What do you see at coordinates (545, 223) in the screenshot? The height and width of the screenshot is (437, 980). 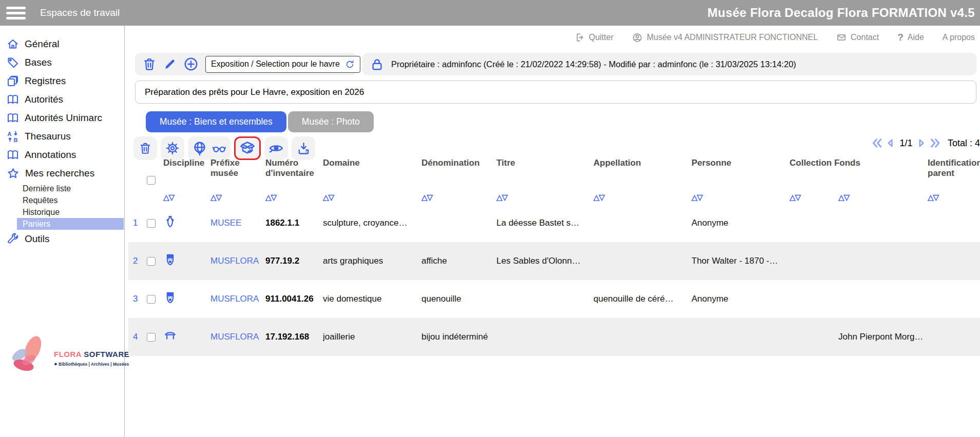 I see `titre-cell: La déesse Bastet s…` at bounding box center [545, 223].